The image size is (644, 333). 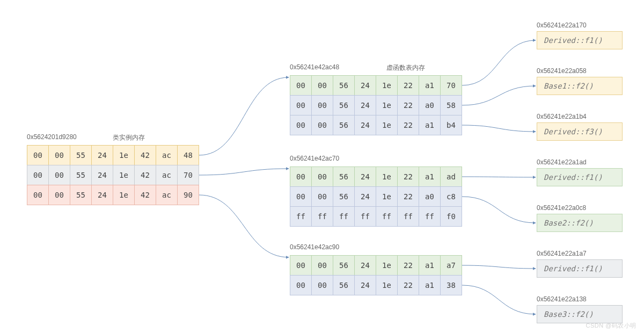 What do you see at coordinates (561, 71) in the screenshot?
I see `func-box-1-address: 0x56241e22a058` at bounding box center [561, 71].